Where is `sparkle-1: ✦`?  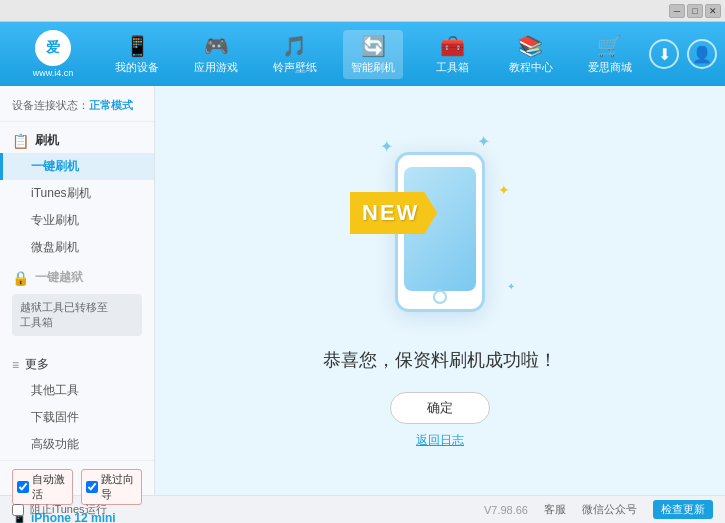 sparkle-1: ✦ is located at coordinates (386, 146).